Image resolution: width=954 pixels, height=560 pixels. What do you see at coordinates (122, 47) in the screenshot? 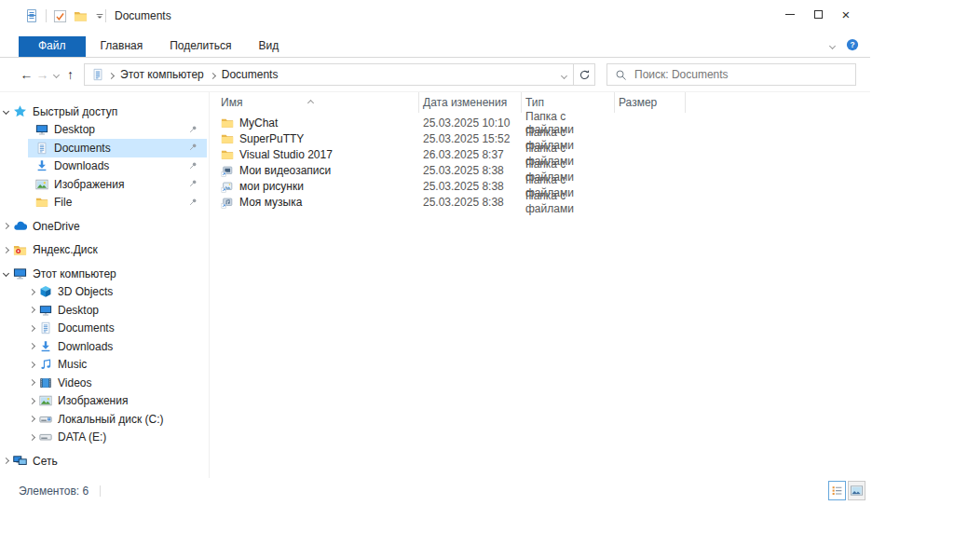
I see `tab-home: Главная` at bounding box center [122, 47].